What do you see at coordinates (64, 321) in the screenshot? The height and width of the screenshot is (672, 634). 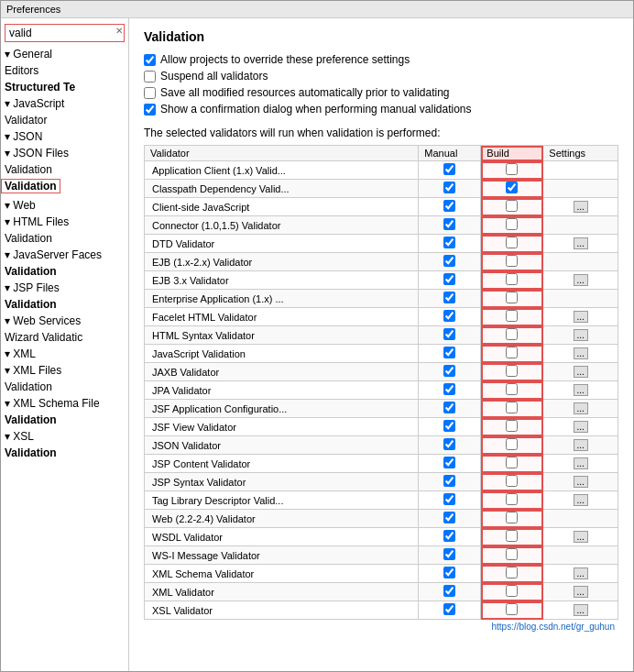 I see `sidebar-item-web-services: ▾ Web Services` at bounding box center [64, 321].